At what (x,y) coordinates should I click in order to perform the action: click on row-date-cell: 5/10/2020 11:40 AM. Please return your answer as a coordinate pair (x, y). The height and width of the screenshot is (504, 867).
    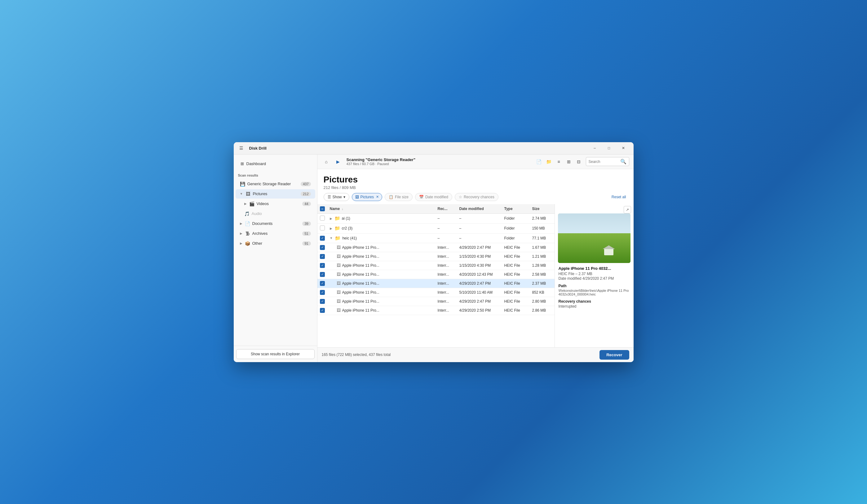
    Looking at the image, I should click on (480, 292).